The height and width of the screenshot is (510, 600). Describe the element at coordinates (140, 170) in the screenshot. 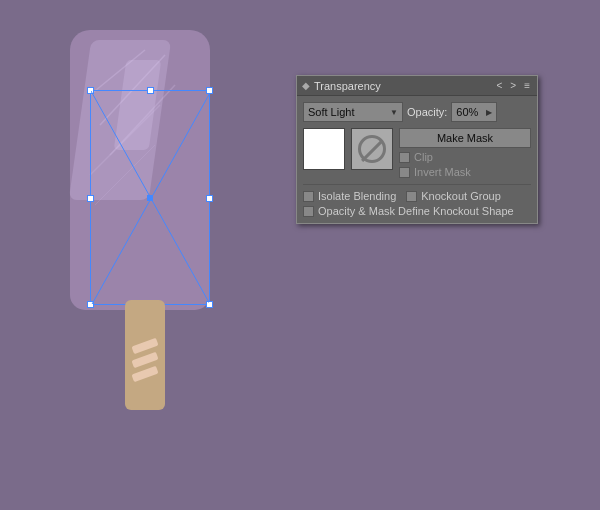

I see `popsicle-body` at that location.